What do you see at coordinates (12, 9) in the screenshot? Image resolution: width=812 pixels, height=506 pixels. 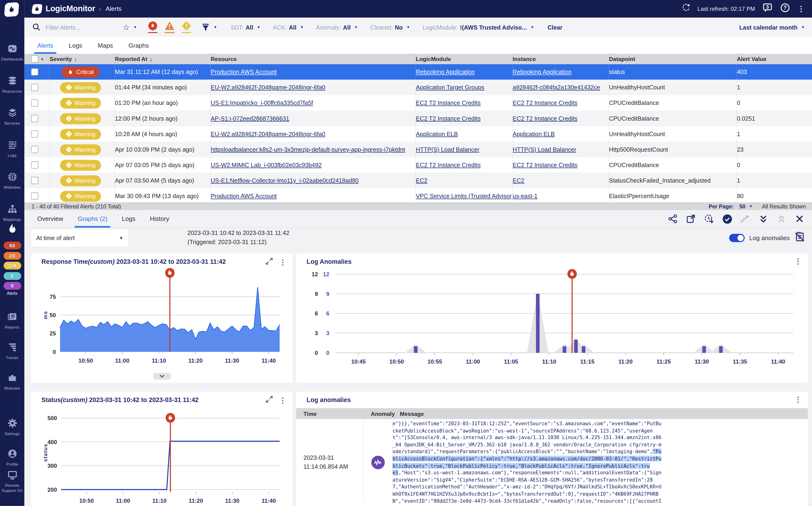 I see `logicmonitor-logo-icon` at bounding box center [12, 9].